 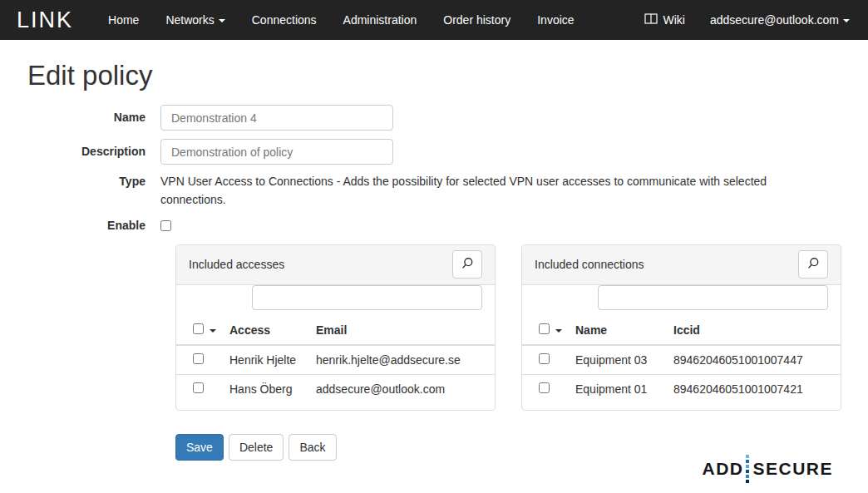 I want to click on wiki-link: Wiki, so click(x=664, y=20).